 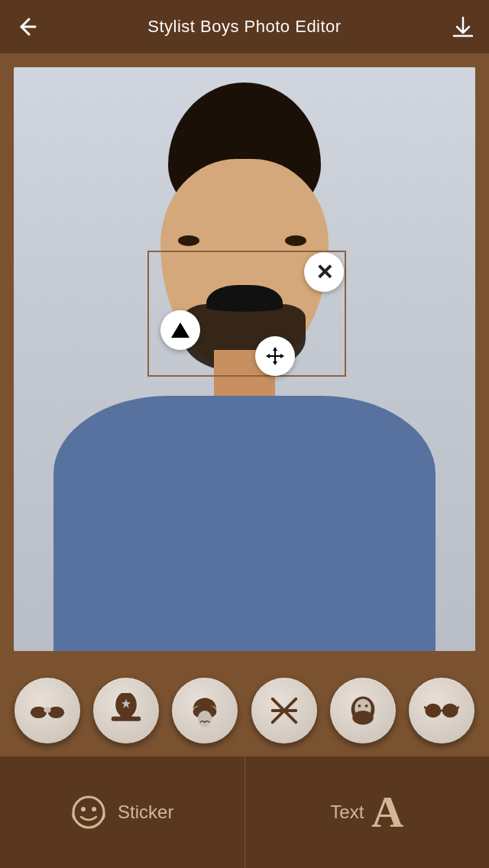 I want to click on close-sticker-control: ✕, so click(x=324, y=272).